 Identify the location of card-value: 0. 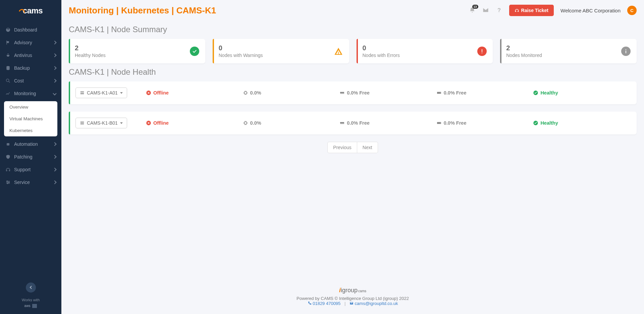
(276, 48).